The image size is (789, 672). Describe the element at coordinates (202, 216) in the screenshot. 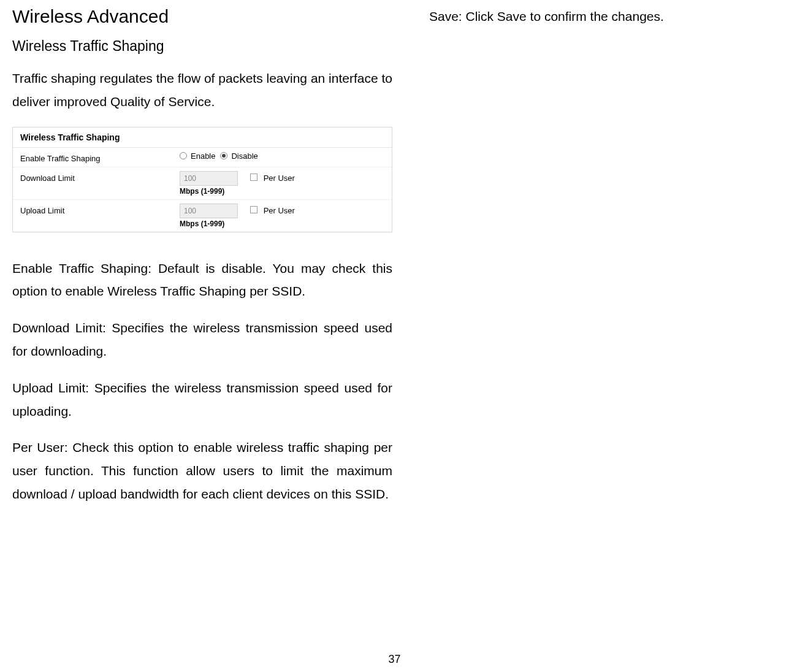

I see `config-row-upload: Upload Limit Per User Mbps (1-999)` at that location.